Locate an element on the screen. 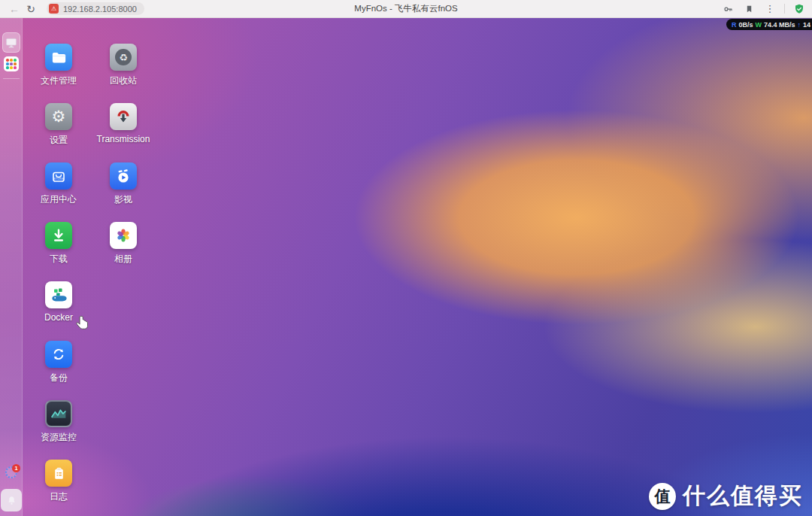  address-bar: ⚠ 192.168.2.105:8000 is located at coordinates (95, 9).